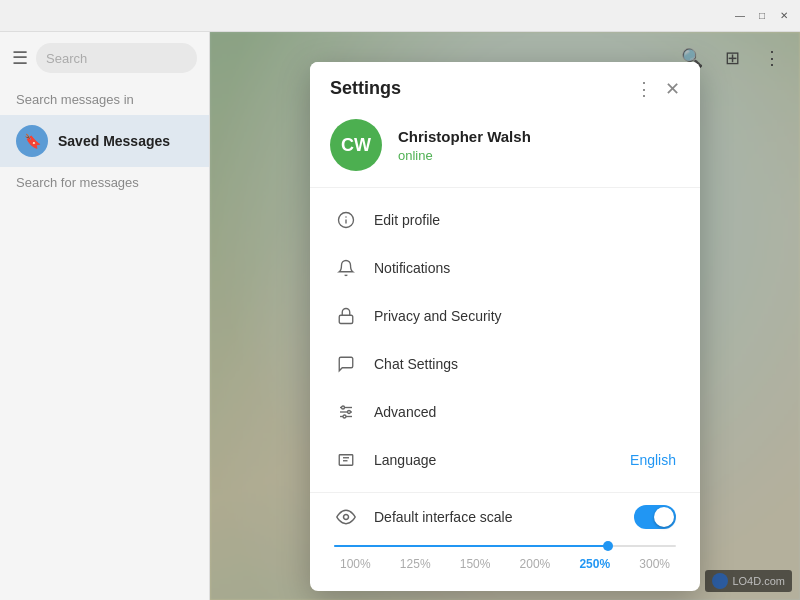 The height and width of the screenshot is (600, 800). Describe the element at coordinates (655, 517) in the screenshot. I see `scale-toggle` at that location.